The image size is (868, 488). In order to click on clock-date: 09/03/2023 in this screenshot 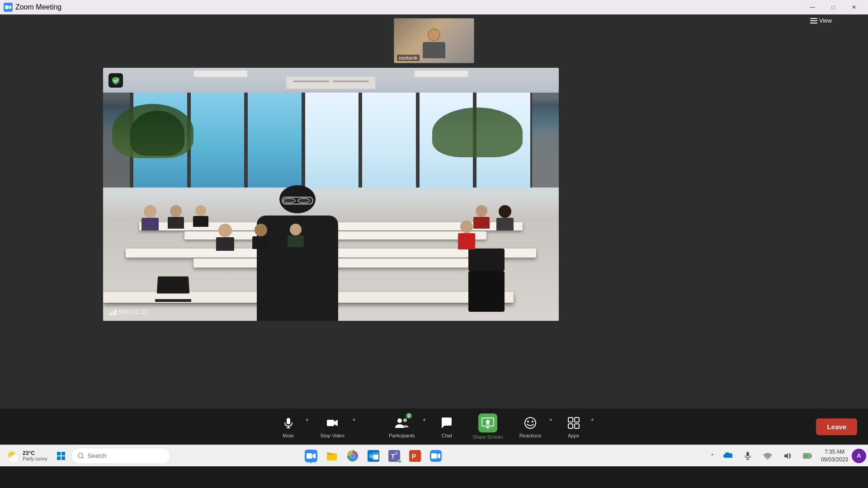, I will do `click(835, 460)`.